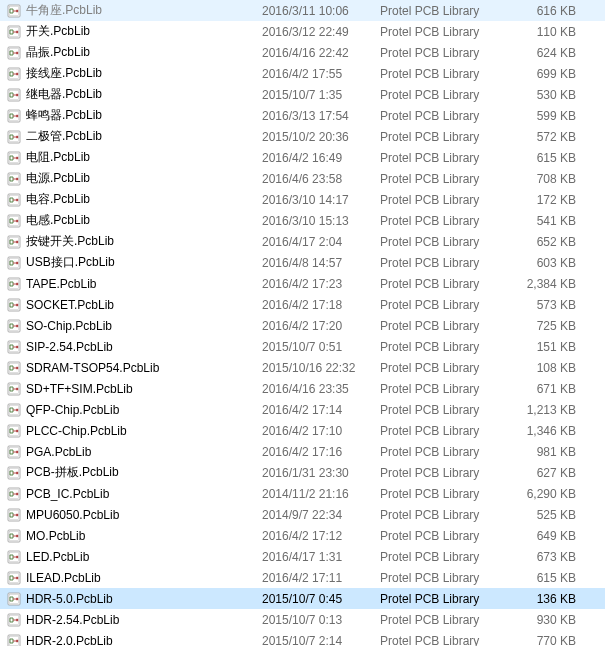 This screenshot has width=605, height=646. I want to click on file-row: PGA.PcbLib2016/4/2 17:16Protel PCB Libra…, so click(302, 452).